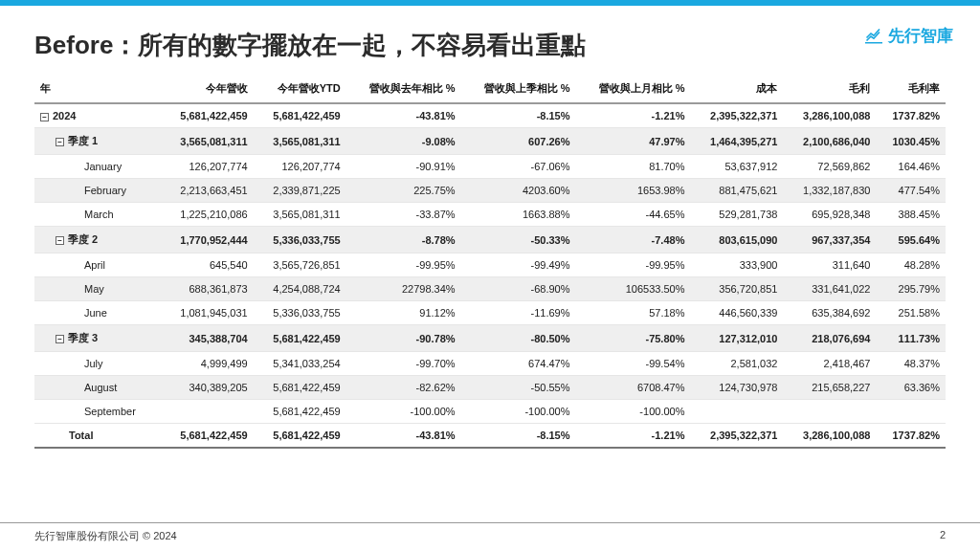  I want to click on row-cell: 57.18%, so click(634, 314).